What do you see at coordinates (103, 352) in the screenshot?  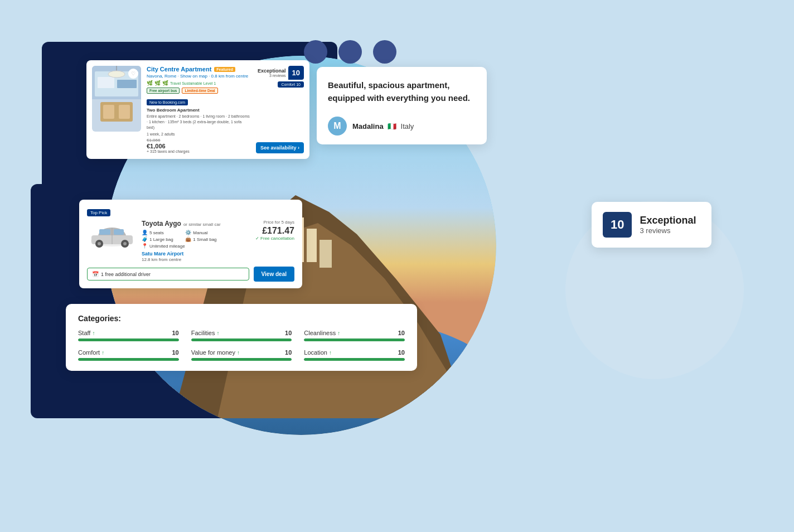 I see `comfort-arrow-icon: ↑` at bounding box center [103, 352].